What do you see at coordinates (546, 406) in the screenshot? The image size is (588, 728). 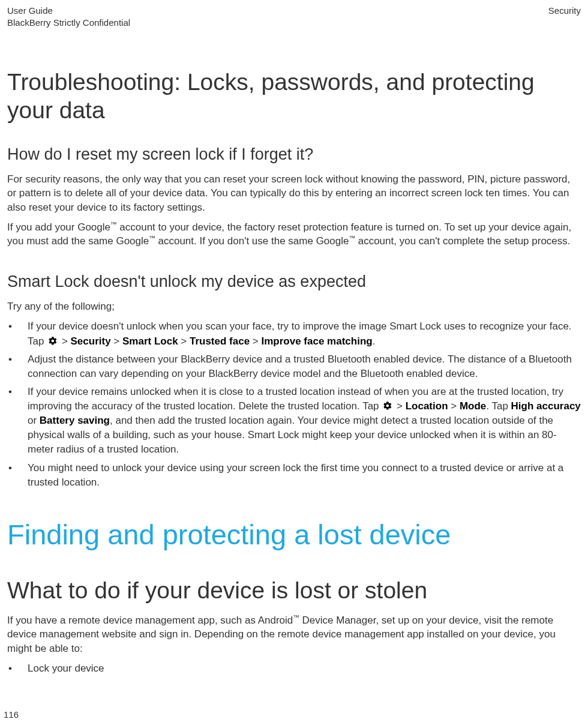 I see `option-high-accuracy: High accuracy` at bounding box center [546, 406].